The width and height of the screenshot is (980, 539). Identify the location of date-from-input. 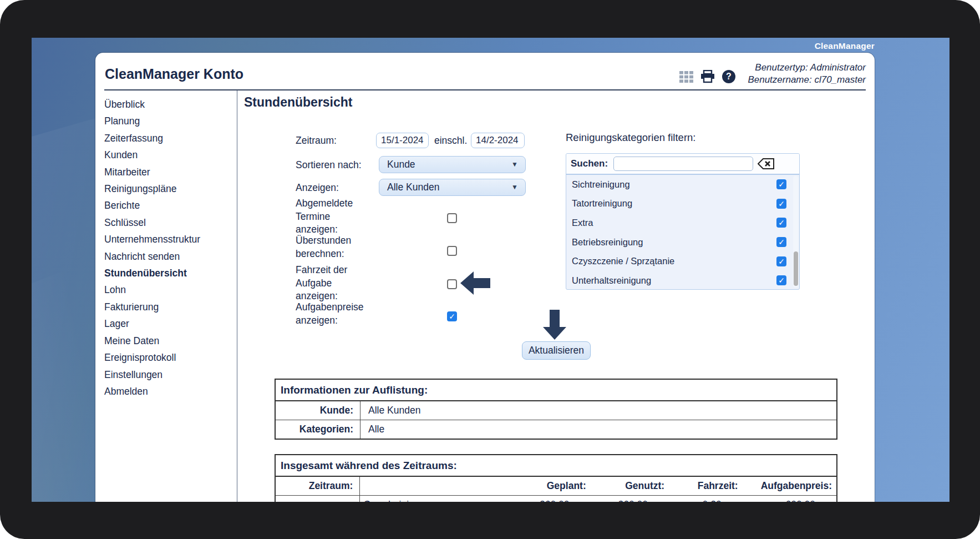
(403, 140).